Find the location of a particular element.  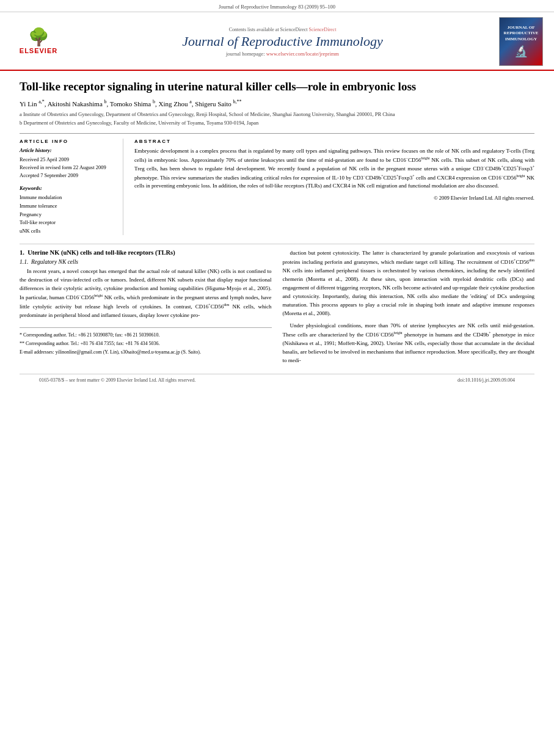

author-akitoshi: Akitoshi Nakashima b, is located at coordinates (78, 104).